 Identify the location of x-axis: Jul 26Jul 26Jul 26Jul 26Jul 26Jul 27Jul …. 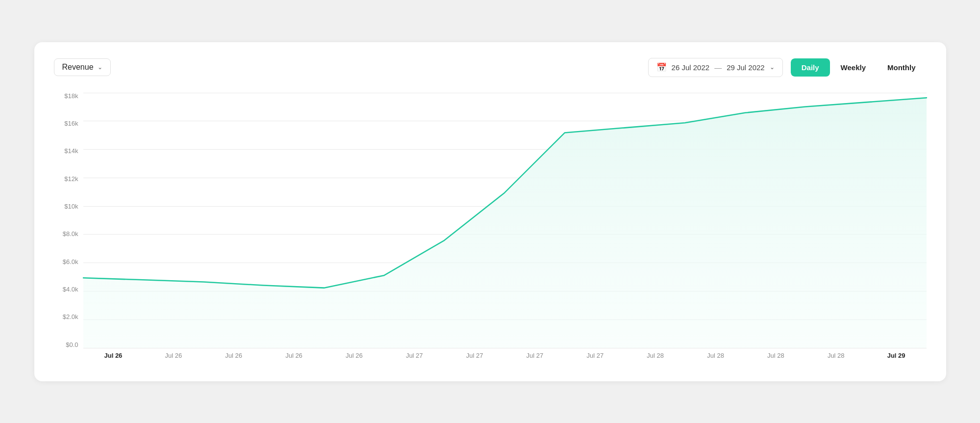
(505, 358).